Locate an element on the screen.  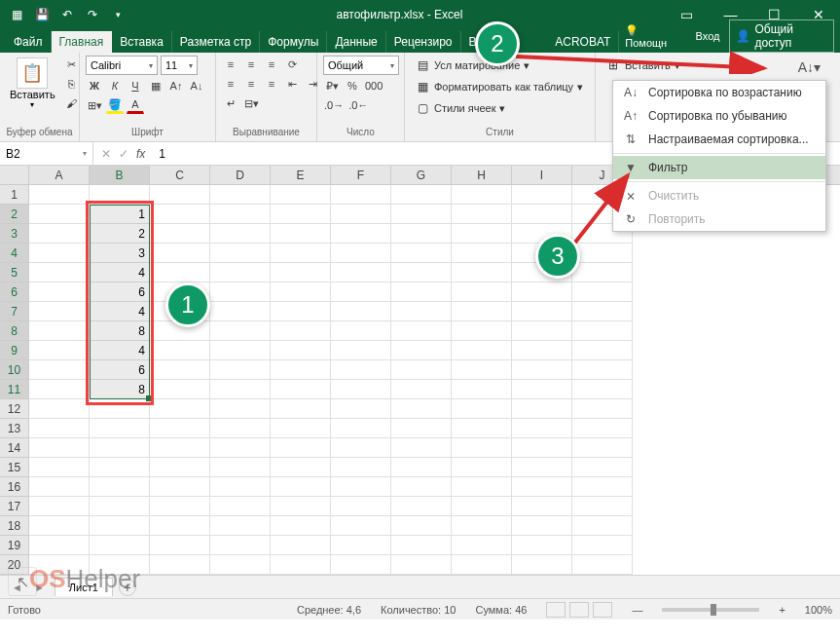
tab-data: Данные is located at coordinates (356, 42).